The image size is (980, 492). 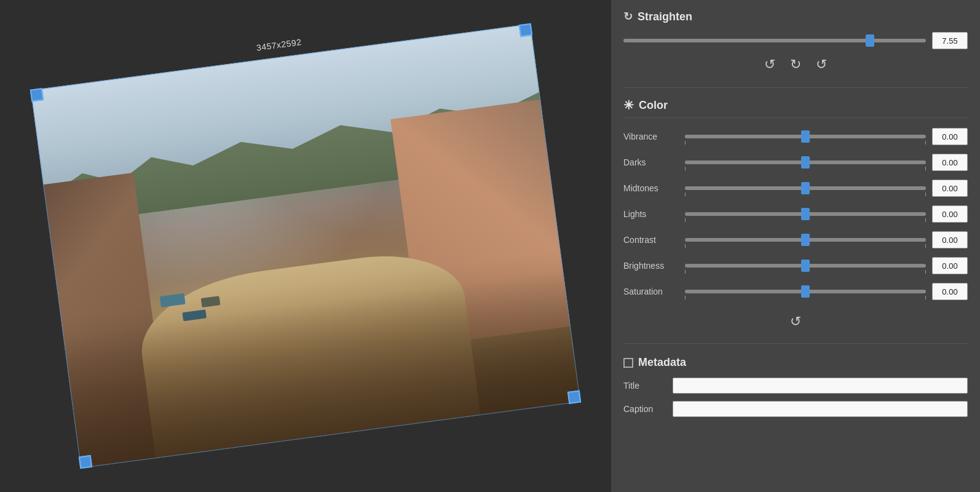 What do you see at coordinates (796, 108) in the screenshot?
I see `color-section-title: ✳ Color` at bounding box center [796, 108].